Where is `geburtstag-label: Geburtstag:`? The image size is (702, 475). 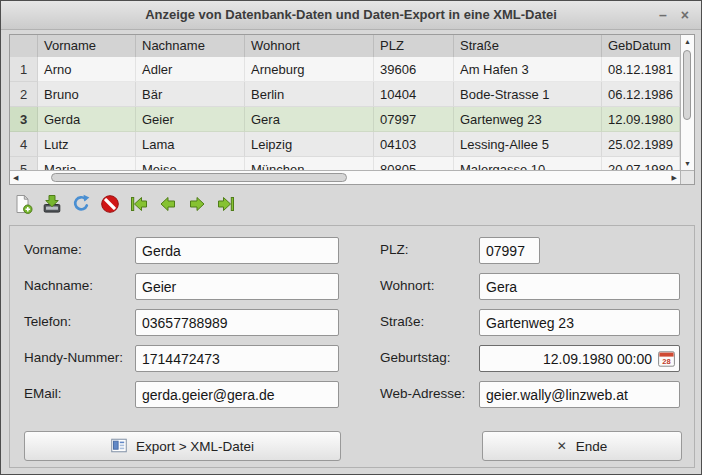 geburtstag-label: Geburtstag: is located at coordinates (416, 358).